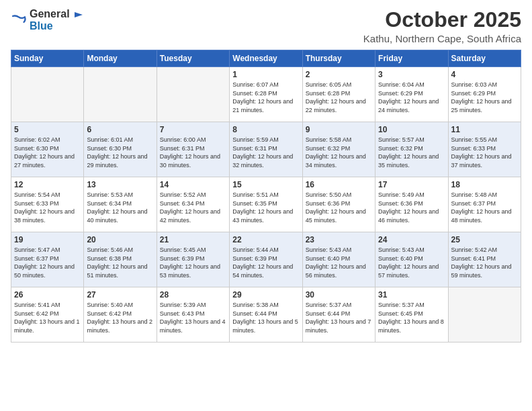 The image size is (532, 411). Describe the element at coordinates (485, 97) in the screenshot. I see `sun-info: Sunrise: 6:03 AM Sunset: 6:29 PM Dayligh…` at that location.